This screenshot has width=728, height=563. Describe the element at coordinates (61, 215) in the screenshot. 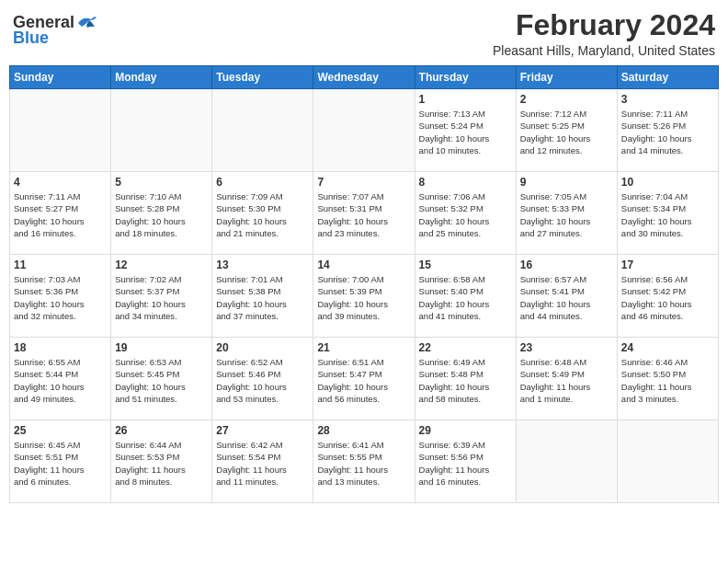

I see `day-info: Sunrise: 7:11 AM Sunset: 5:27 PM Dayligh…` at that location.